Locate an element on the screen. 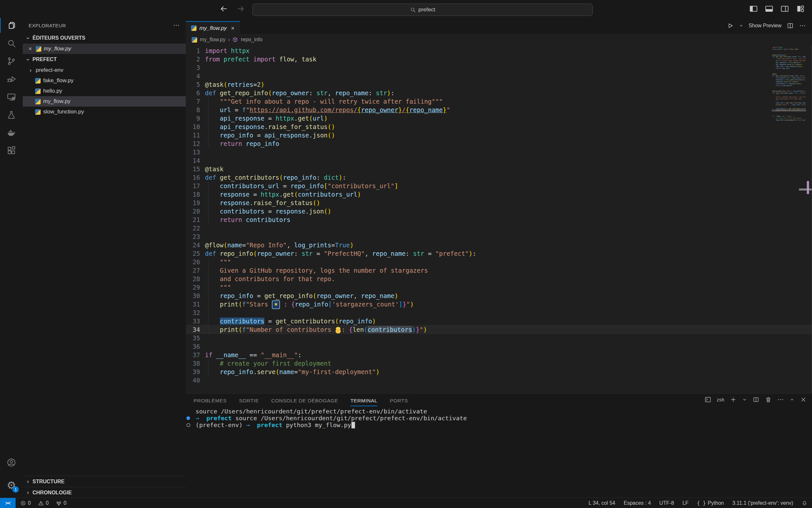 The height and width of the screenshot is (508, 812). forward-arrow-icon is located at coordinates (241, 9).